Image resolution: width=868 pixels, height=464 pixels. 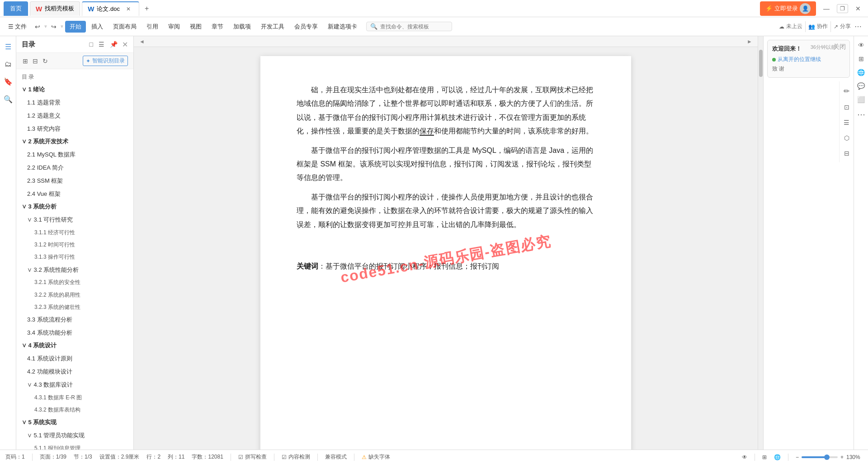 What do you see at coordinates (745, 457) in the screenshot?
I see `status-eye-icon: 👁` at bounding box center [745, 457].